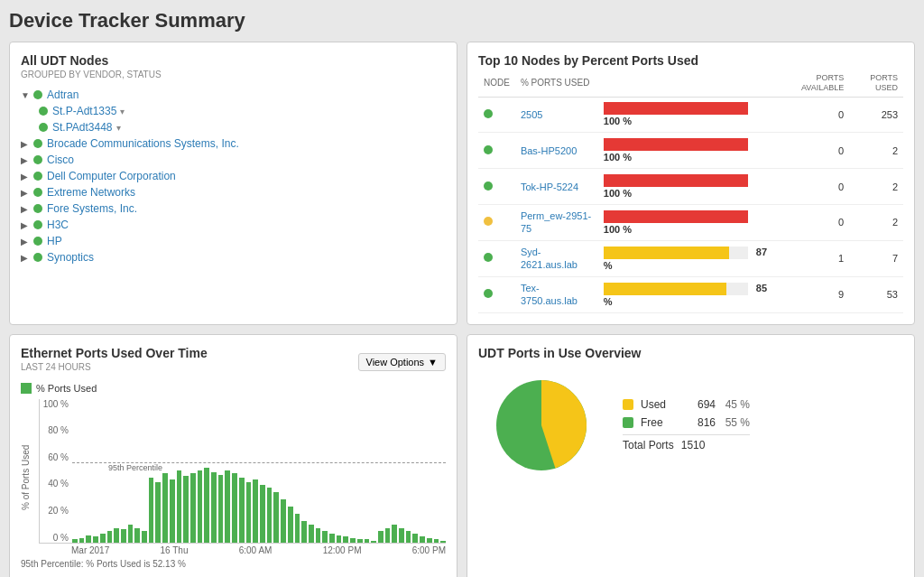 The image size is (924, 577). What do you see at coordinates (242, 111) in the screenshot?
I see `tree-child-0: St.P-Adt1335 ▾` at bounding box center [242, 111].